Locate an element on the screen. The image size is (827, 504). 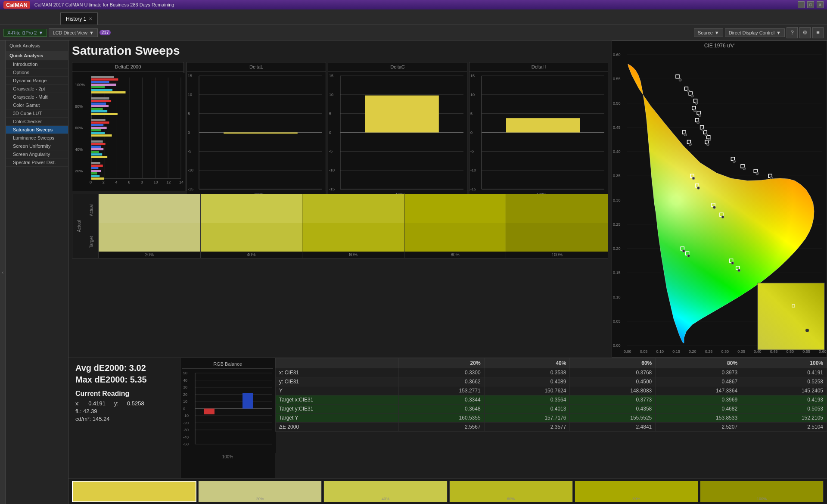
col-header-label is located at coordinates (337, 364).